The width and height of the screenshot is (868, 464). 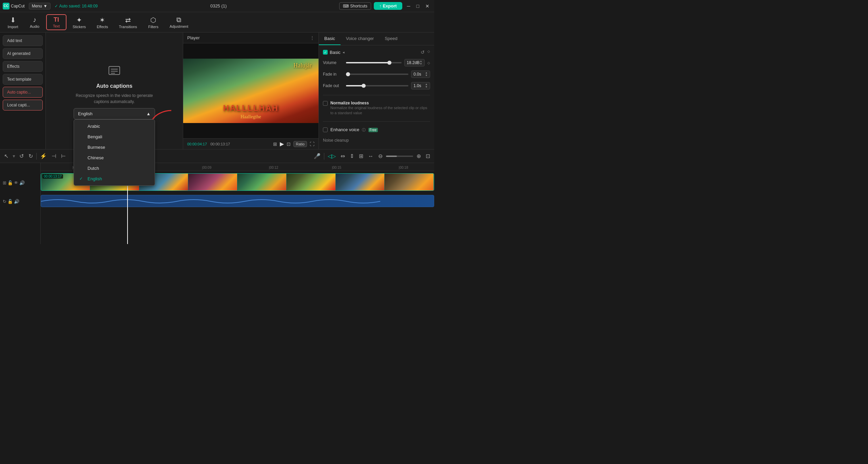 I want to click on sidebar-item-auto-captions: Auto captio..., so click(x=23, y=92).